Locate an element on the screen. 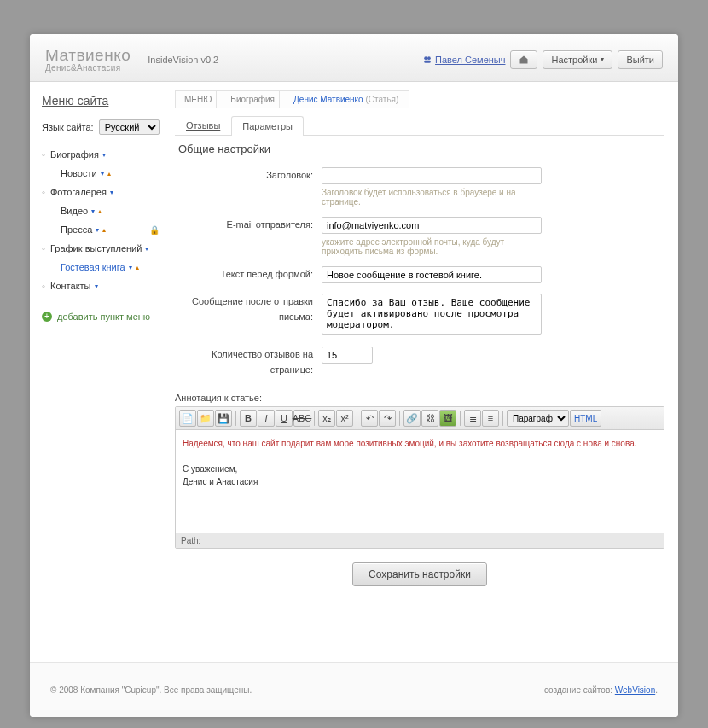 Image resolution: width=708 pixels, height=728 pixels. breadcrumbs: МЕНЮ Биография Денис Матвиенко (Статья) is located at coordinates (420, 99).